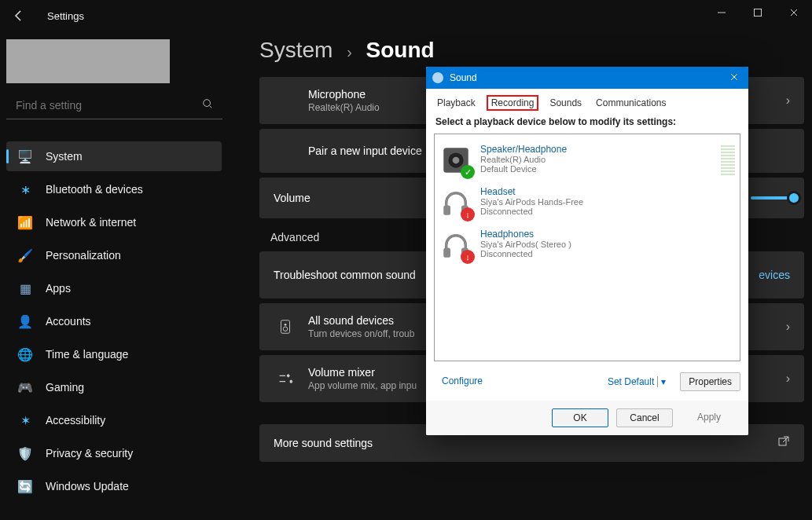  I want to click on sidebar-item-apps: ▦Apps, so click(114, 288).